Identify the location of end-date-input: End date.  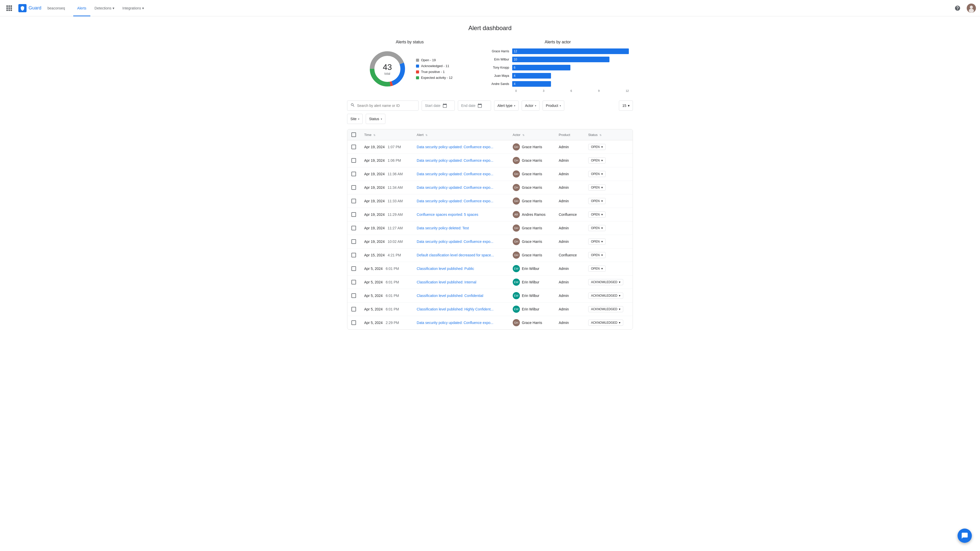
(474, 106).